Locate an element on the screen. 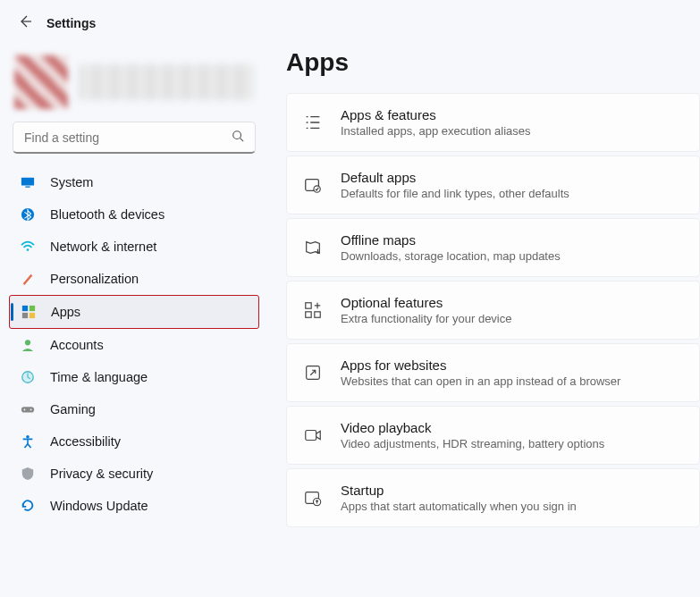 Image resolution: width=700 pixels, height=597 pixels. avatar is located at coordinates (41, 82).